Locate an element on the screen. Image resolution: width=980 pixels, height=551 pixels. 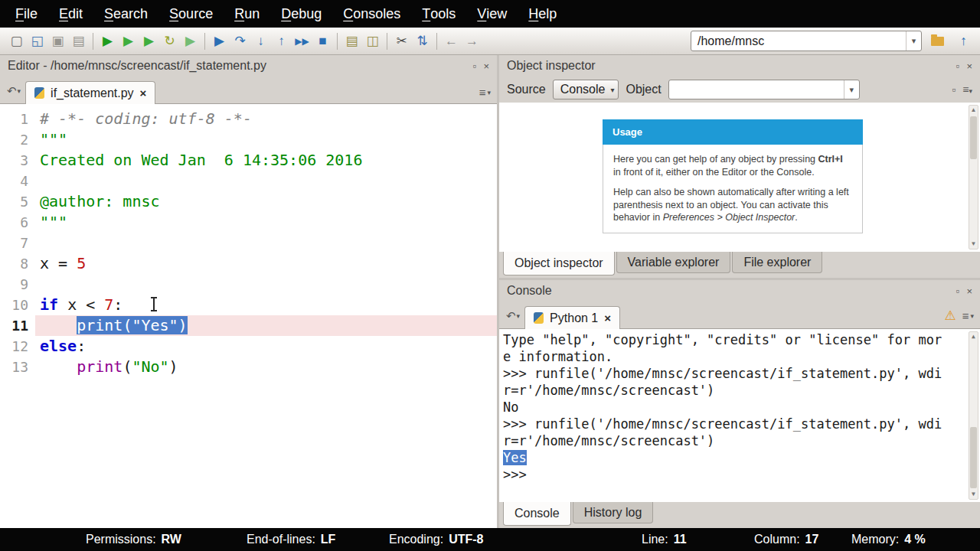
step-return-button: ↑ is located at coordinates (282, 41).